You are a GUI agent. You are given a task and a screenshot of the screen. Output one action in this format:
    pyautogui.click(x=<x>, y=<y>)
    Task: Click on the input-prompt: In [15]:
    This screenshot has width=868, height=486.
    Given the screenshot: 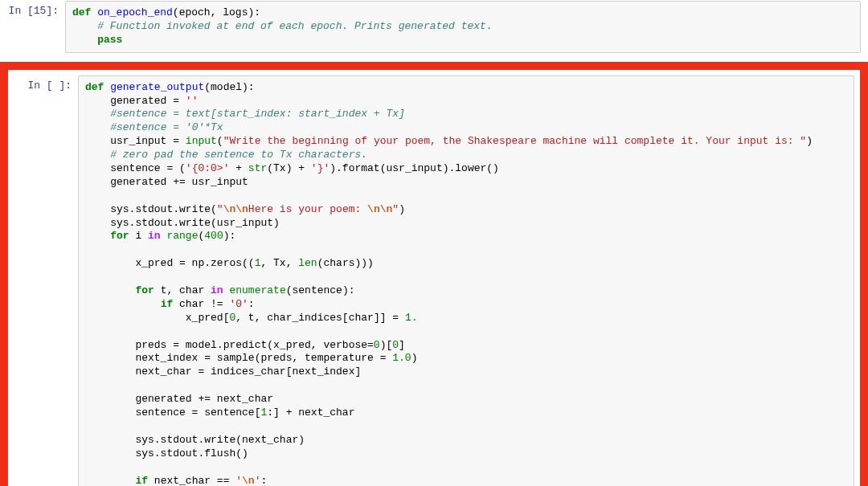 What is the action you would take?
    pyautogui.click(x=33, y=27)
    